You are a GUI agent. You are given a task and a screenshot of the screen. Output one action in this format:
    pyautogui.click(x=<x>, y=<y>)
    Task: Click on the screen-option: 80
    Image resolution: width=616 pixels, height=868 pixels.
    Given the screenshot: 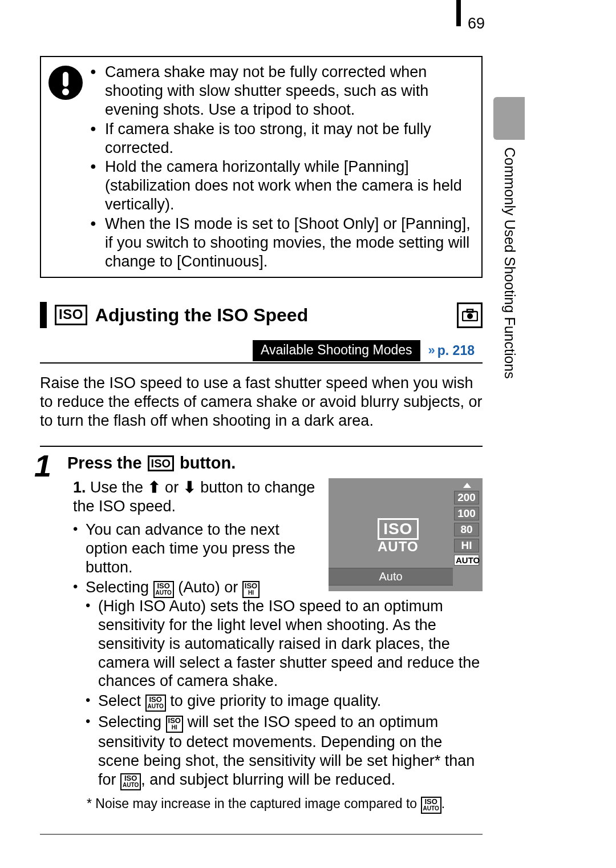 What is the action you would take?
    pyautogui.click(x=467, y=530)
    